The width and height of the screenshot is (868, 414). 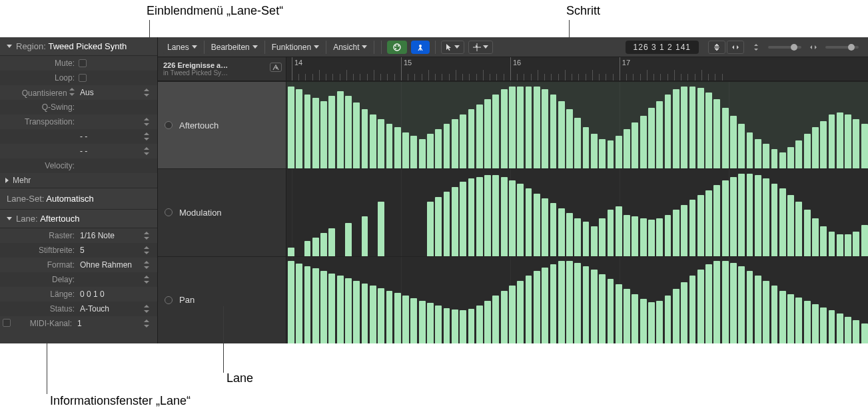 What do you see at coordinates (234, 47) in the screenshot?
I see `menu-bearbeiten: Bearbeiten` at bounding box center [234, 47].